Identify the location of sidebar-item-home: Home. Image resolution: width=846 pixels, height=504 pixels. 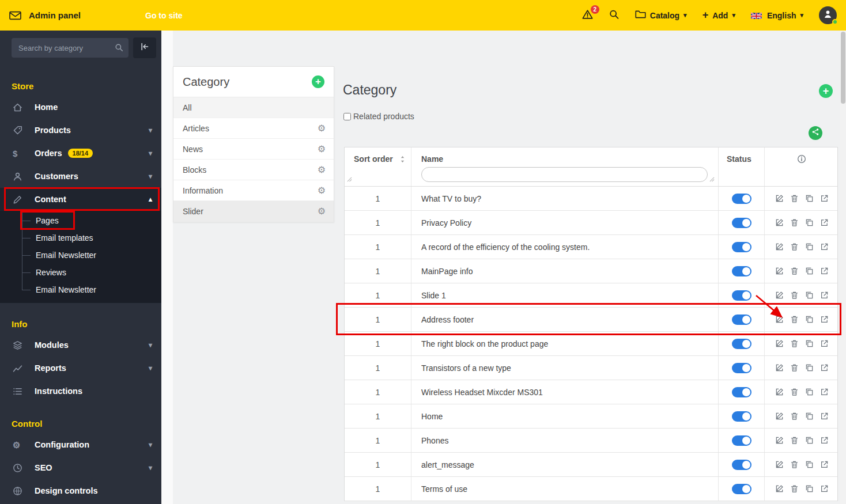
(81, 107).